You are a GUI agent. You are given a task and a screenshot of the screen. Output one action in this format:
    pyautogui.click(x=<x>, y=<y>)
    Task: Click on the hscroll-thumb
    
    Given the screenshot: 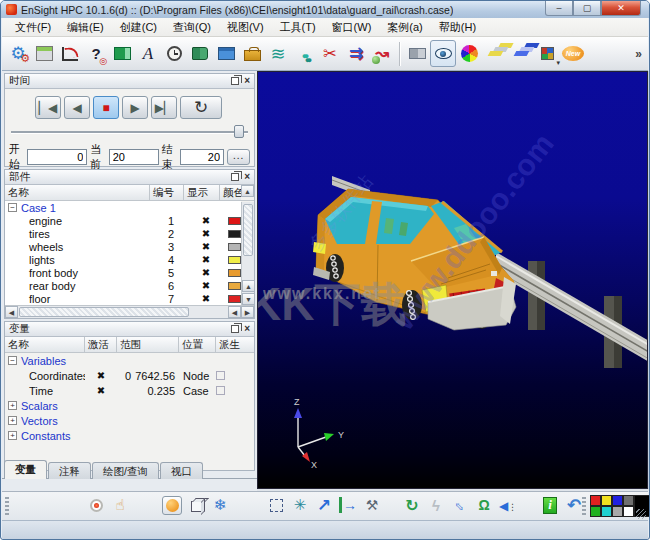 What is the action you would take?
    pyautogui.click(x=104, y=312)
    